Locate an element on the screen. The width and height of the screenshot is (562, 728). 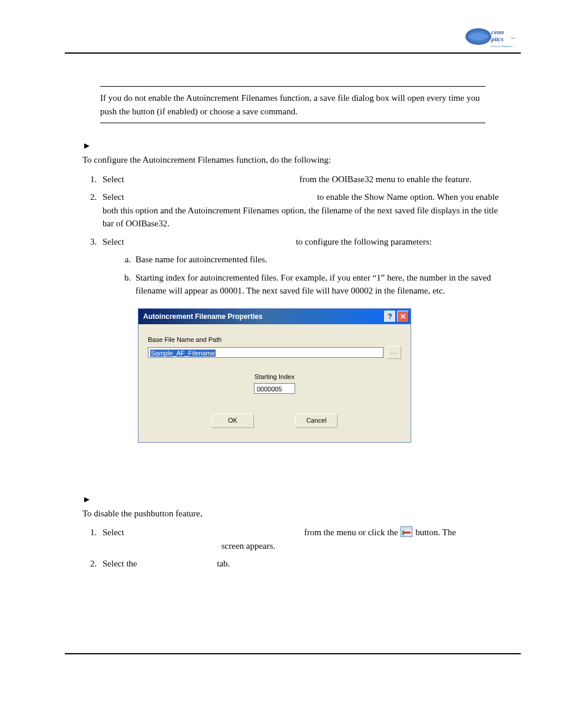
dialog-title: Autoincrement Filename Properties is located at coordinates (263, 317).